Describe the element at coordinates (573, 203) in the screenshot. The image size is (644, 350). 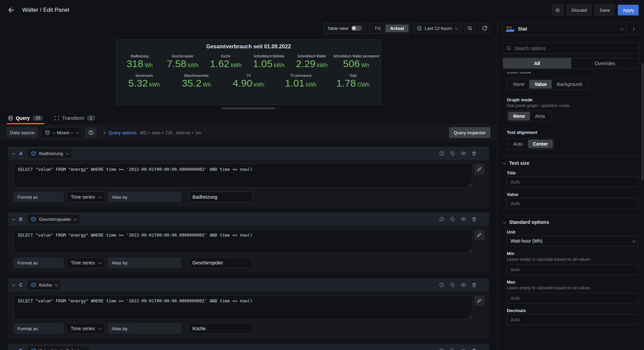
I see `value-size-input` at that location.